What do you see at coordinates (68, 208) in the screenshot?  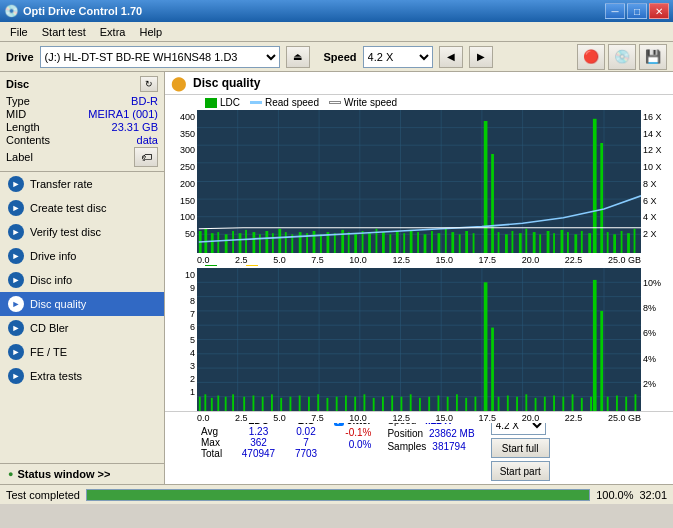 I see `nav-create-test-disc-label: Create test disc` at bounding box center [68, 208].